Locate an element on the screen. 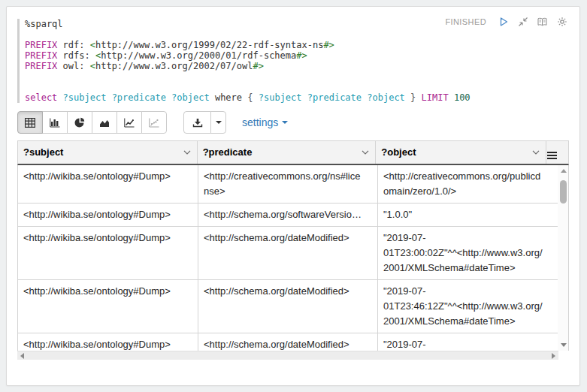 The height and width of the screenshot is (392, 587). line-chart-view-button is located at coordinates (129, 122).